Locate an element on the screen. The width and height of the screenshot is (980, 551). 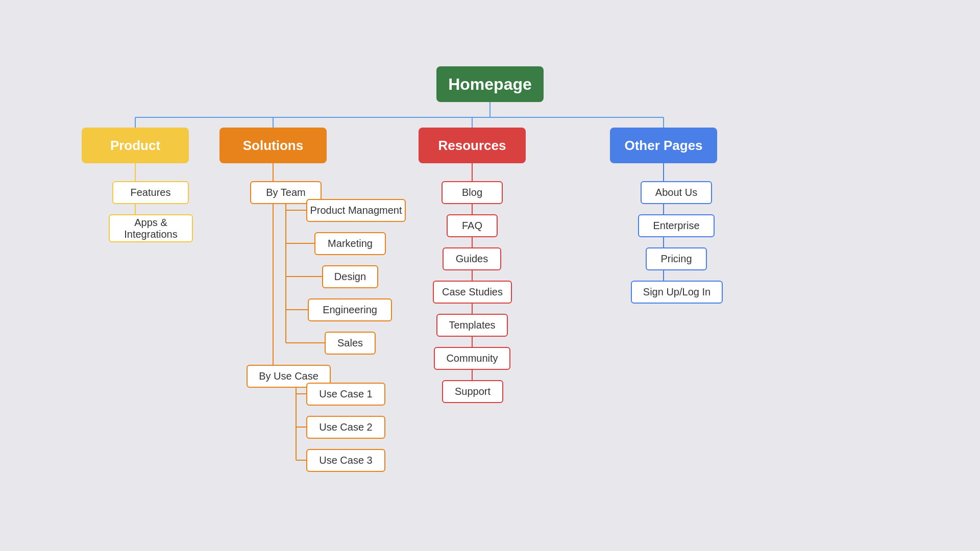
community-label: Community is located at coordinates (472, 358).